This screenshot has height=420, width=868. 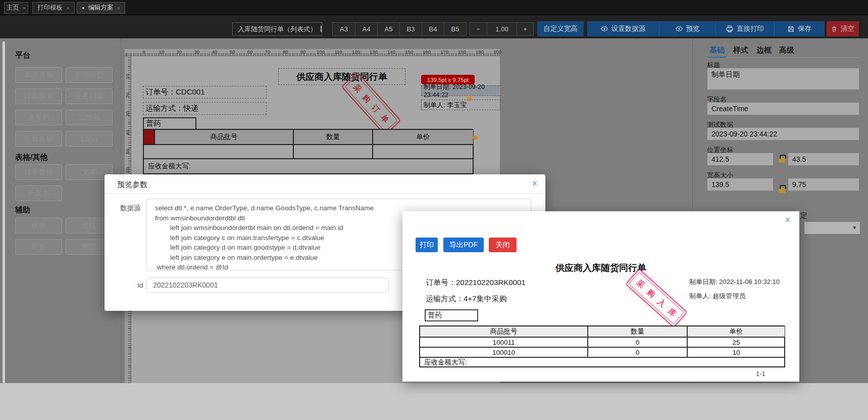 What do you see at coordinates (451, 315) in the screenshot?
I see `preview-drug-type-box: 普药` at bounding box center [451, 315].